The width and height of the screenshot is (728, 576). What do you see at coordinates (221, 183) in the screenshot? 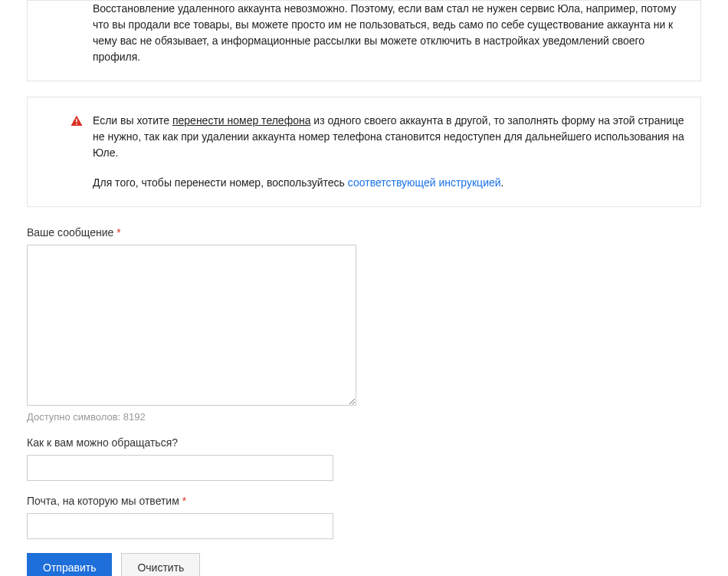
I see `warning-p2-prefix: Для того, чтобы перенести номер, восполь…` at bounding box center [221, 183].